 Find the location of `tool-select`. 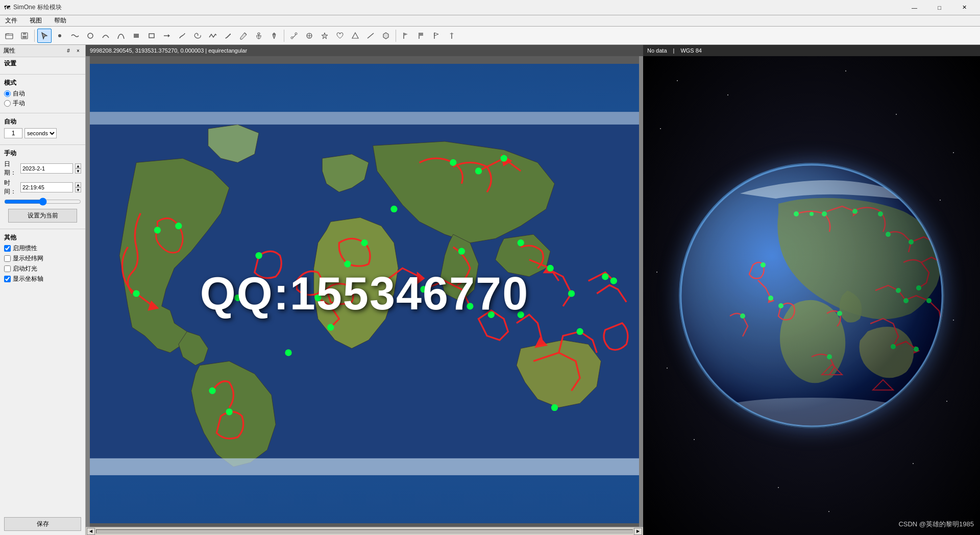

tool-select is located at coordinates (44, 36).